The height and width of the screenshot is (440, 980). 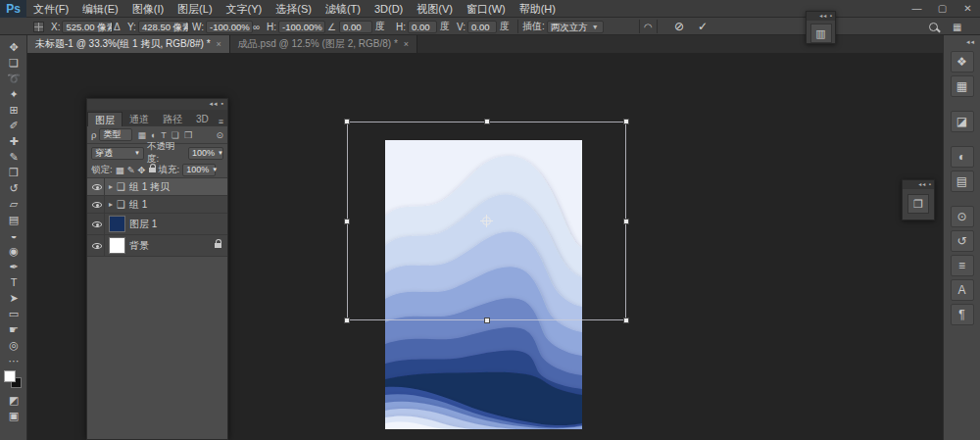 What do you see at coordinates (14, 157) in the screenshot?
I see `brush-tool: ✎` at bounding box center [14, 157].